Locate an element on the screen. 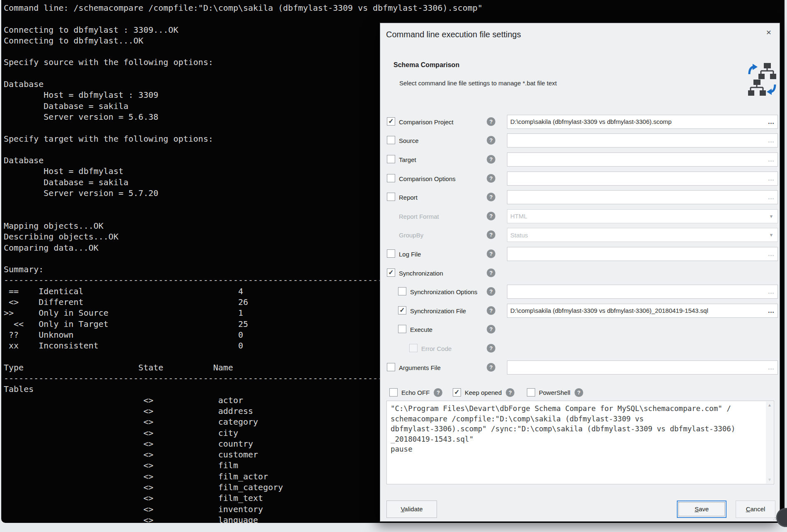 This screenshot has width=787, height=532. close-icon: × is located at coordinates (769, 32).